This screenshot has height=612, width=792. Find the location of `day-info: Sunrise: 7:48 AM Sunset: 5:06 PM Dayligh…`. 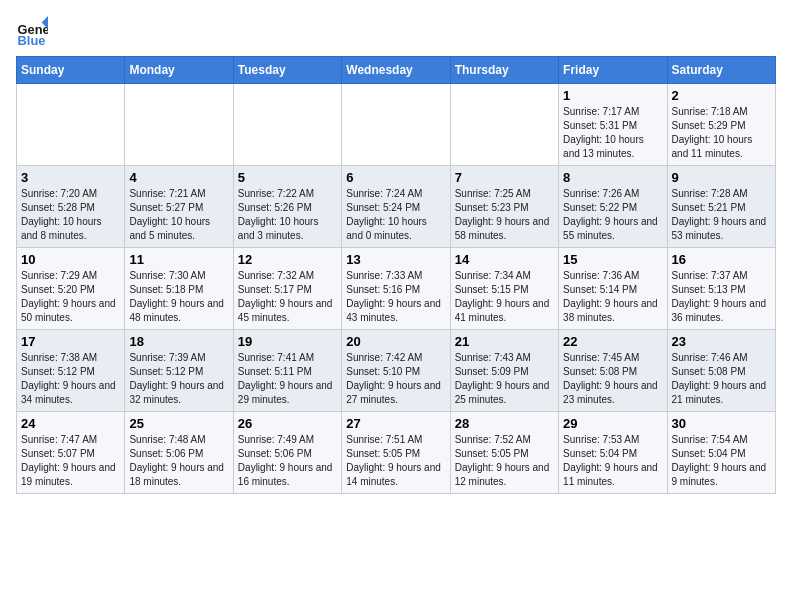

day-info: Sunrise: 7:48 AM Sunset: 5:06 PM Dayligh… is located at coordinates (178, 461).